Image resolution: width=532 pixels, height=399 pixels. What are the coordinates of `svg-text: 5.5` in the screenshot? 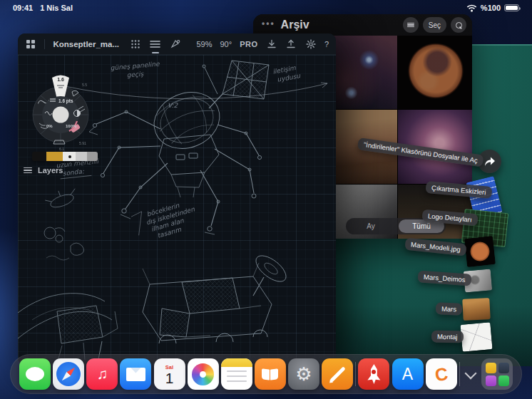 It's located at (84, 85).